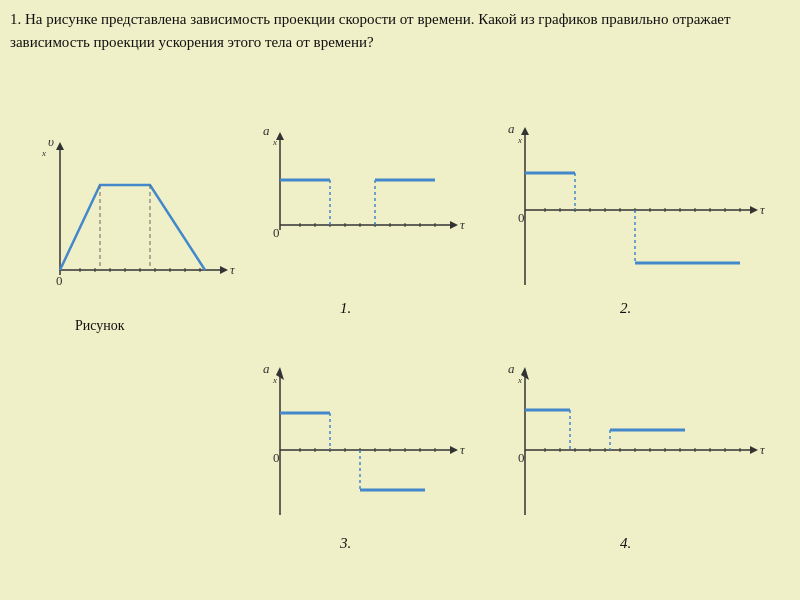  What do you see at coordinates (100, 326) in the screenshot?
I see `main-graph-label: Рисунок` at bounding box center [100, 326].